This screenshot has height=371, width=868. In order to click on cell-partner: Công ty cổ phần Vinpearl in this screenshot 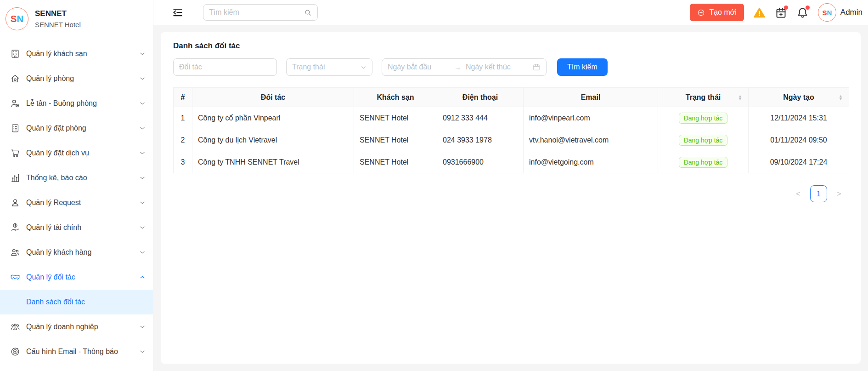, I will do `click(273, 118)`.